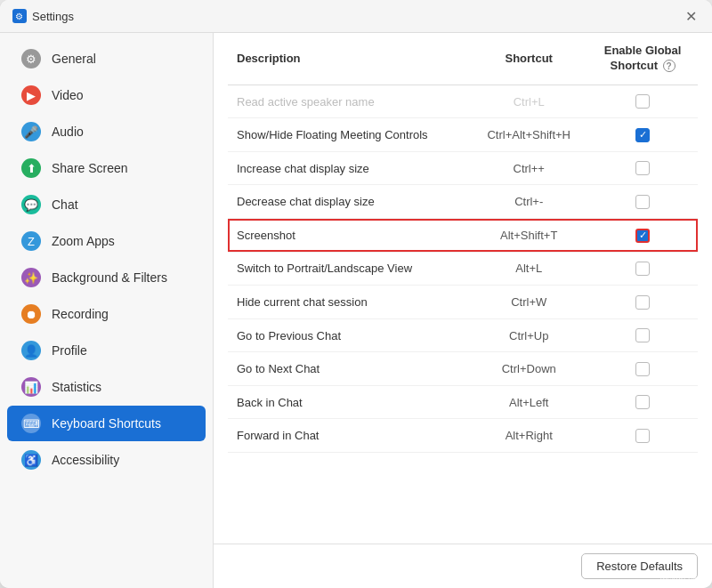 Image resolution: width=712 pixels, height=588 pixels. What do you see at coordinates (349, 302) in the screenshot?
I see `row-description: Hide current chat session` at bounding box center [349, 302].